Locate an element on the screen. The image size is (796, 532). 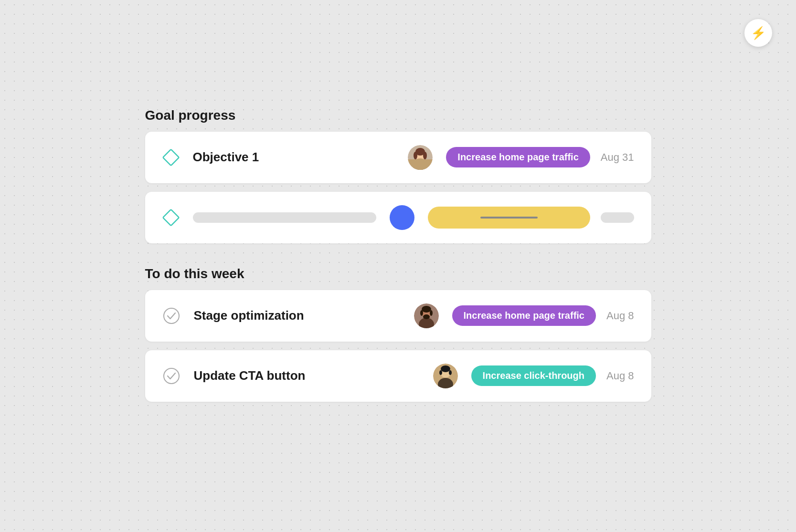
lightning-button: ⚡ is located at coordinates (758, 33).